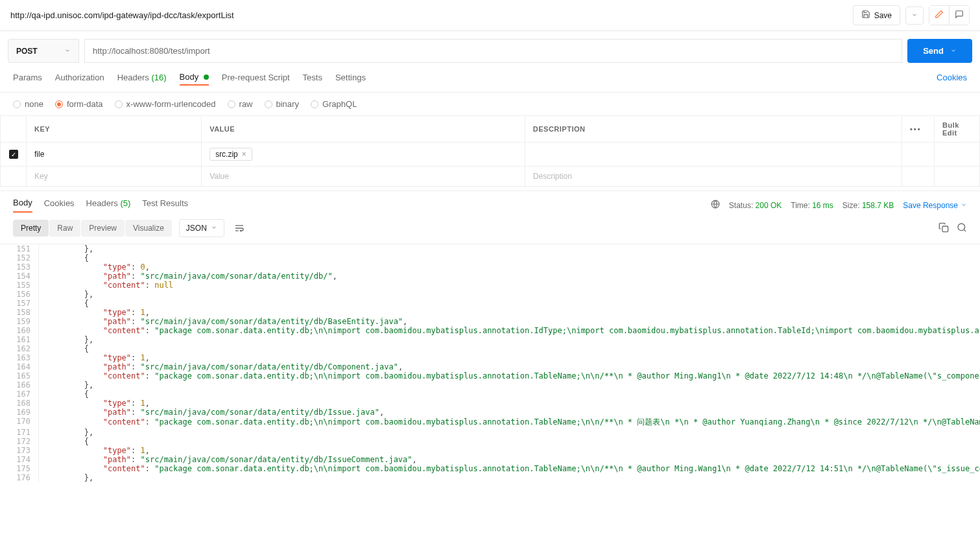 This screenshot has width=980, height=549. What do you see at coordinates (490, 460) in the screenshot?
I see `code-line: 174 "path": "src/main/java/com/sonar/dat…` at bounding box center [490, 460].